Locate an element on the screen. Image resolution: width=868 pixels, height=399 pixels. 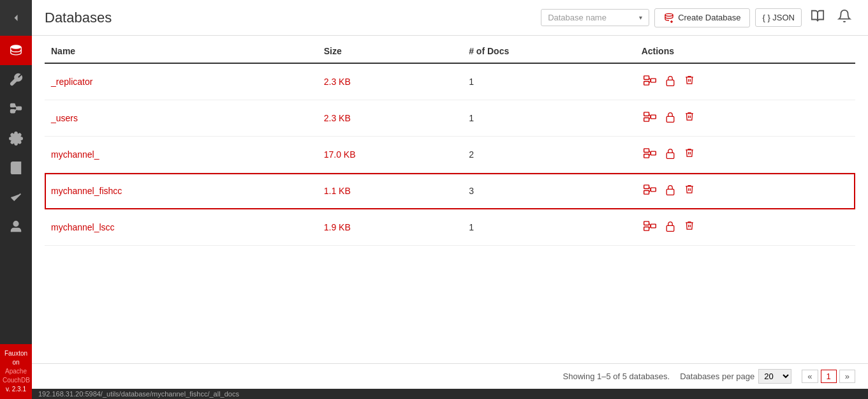
footer: Showing 1–5 of 5 databases. Databases pe… is located at coordinates (450, 376).